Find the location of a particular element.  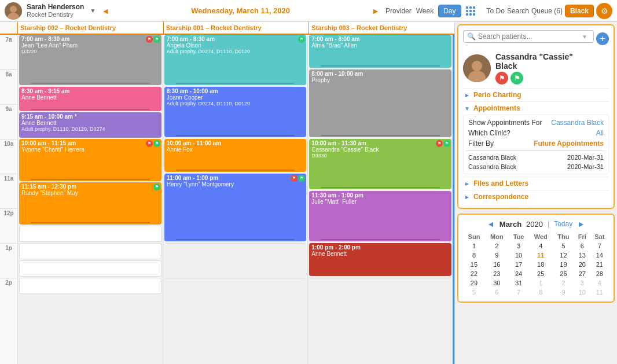

empty-slot-a6 is located at coordinates (90, 234).